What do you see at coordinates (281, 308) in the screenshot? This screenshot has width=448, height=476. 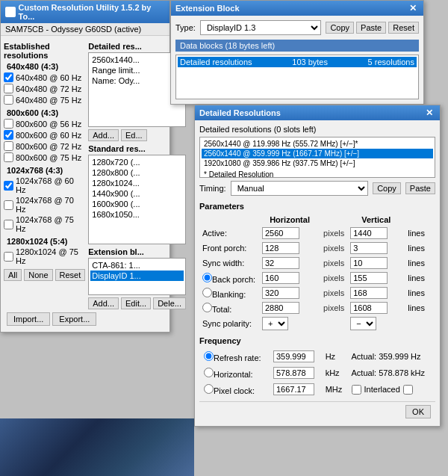 I see `total-horiz-input` at bounding box center [281, 308].